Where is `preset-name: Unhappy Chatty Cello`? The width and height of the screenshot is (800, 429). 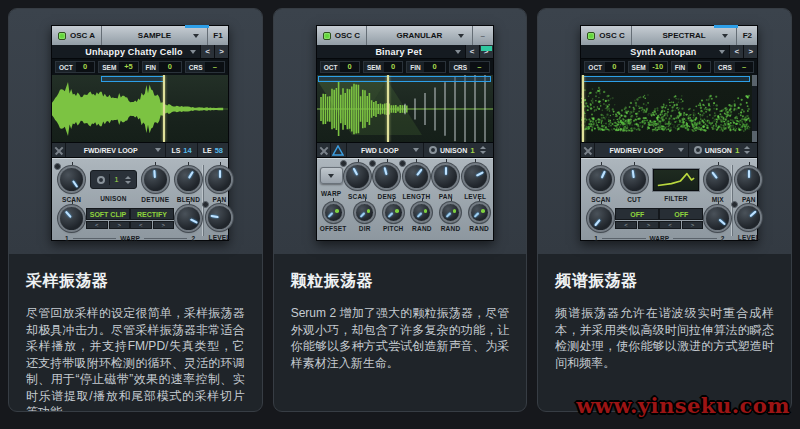
preset-name: Unhappy Chatty Cello is located at coordinates (134, 52).